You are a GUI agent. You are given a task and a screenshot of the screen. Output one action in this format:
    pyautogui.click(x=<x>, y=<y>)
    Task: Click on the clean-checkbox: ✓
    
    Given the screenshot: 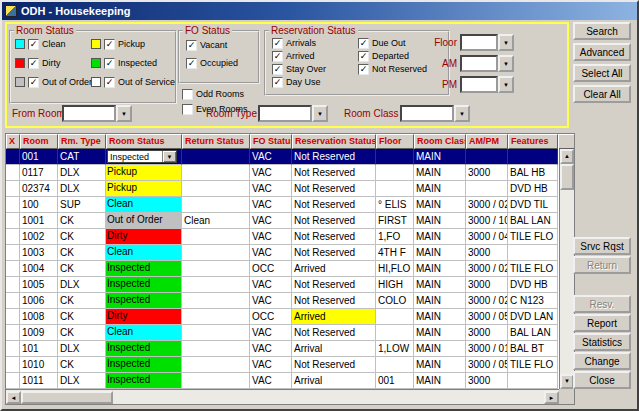 What is the action you would take?
    pyautogui.click(x=34, y=44)
    